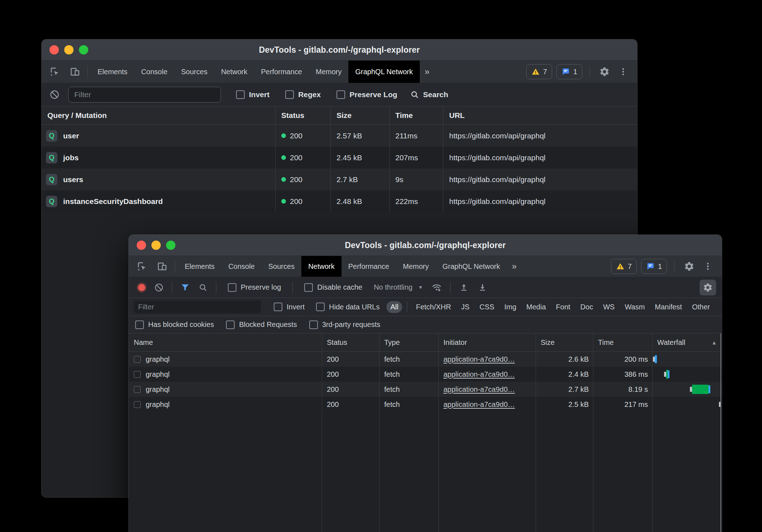 This screenshot has height=532, width=762. What do you see at coordinates (339, 136) in the screenshot?
I see `request-row: Quser 200 2.57 kB 211ms https://gitlab.c…` at bounding box center [339, 136].